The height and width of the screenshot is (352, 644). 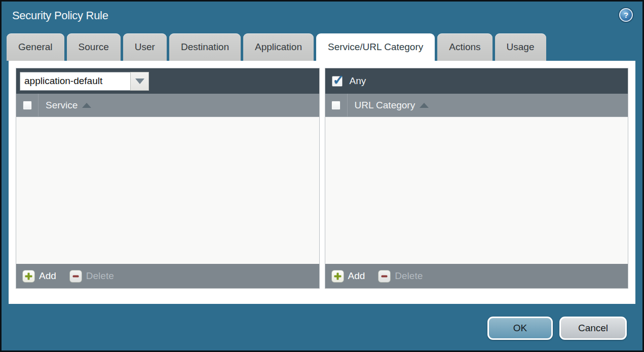 I want to click on url-category-delete-button: Delete, so click(x=400, y=277).